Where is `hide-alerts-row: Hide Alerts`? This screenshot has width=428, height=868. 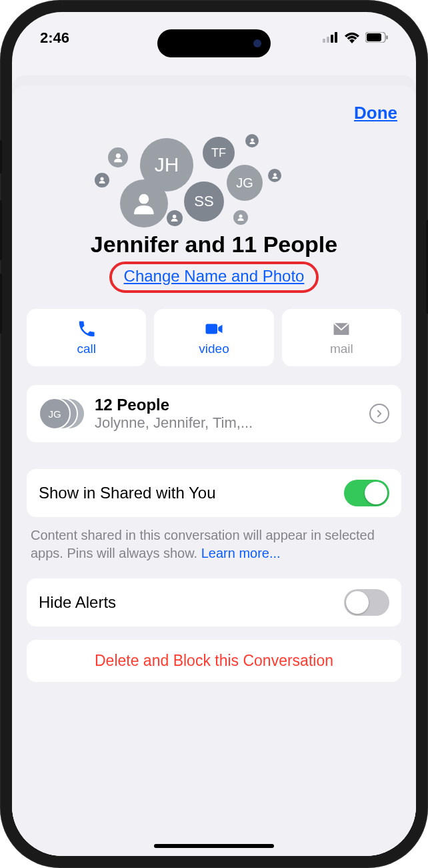 hide-alerts-row: Hide Alerts is located at coordinates (214, 602).